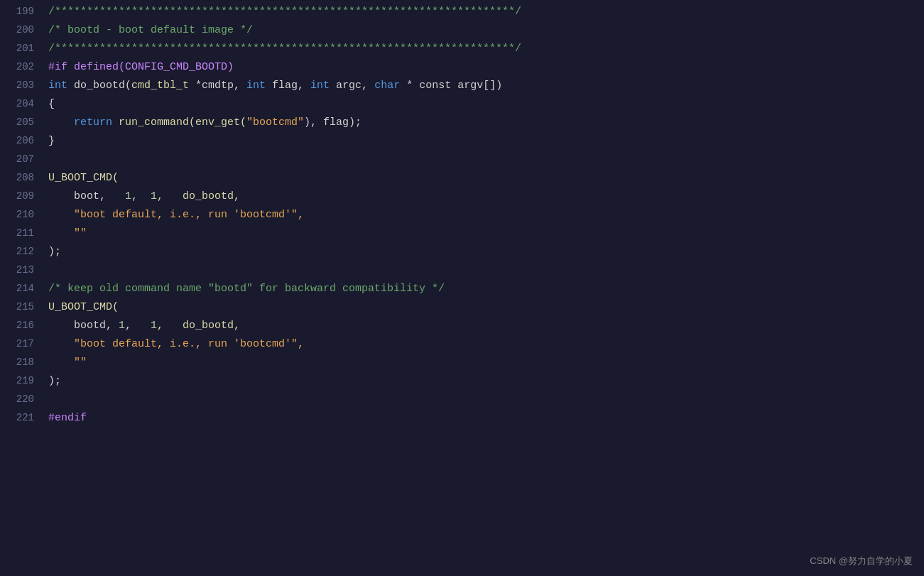 The image size is (924, 576). What do you see at coordinates (21, 48) in the screenshot?
I see `line-number: 201` at bounding box center [21, 48].